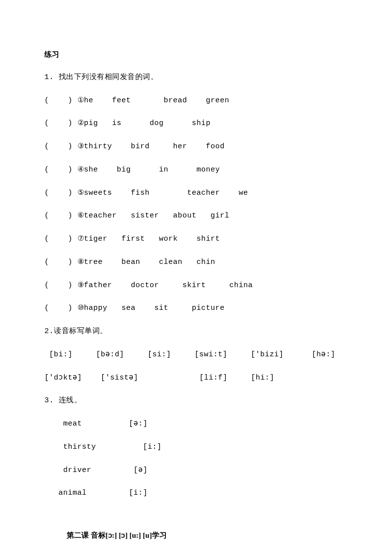 The image size is (392, 555). Describe the element at coordinates (196, 101) in the screenshot. I see `q1-item: ( ) ①he feet bread green` at that location.